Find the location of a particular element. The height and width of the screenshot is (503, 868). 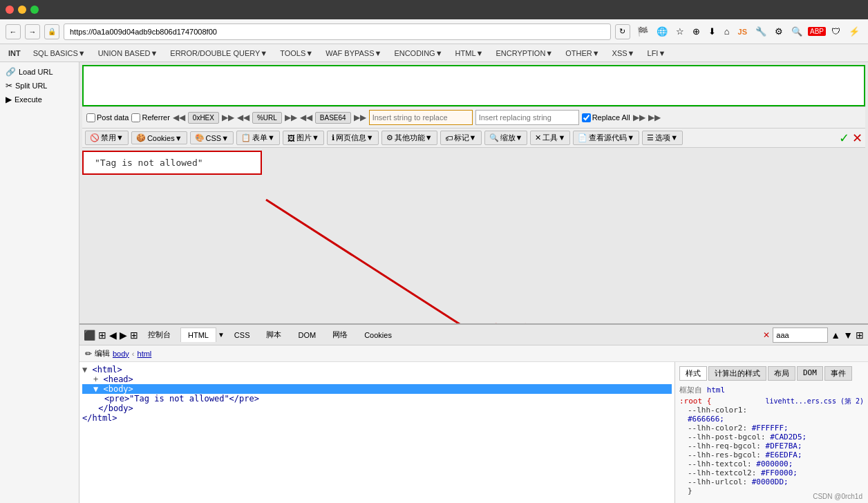

menu-xss: XSS▼ is located at coordinates (623, 53).